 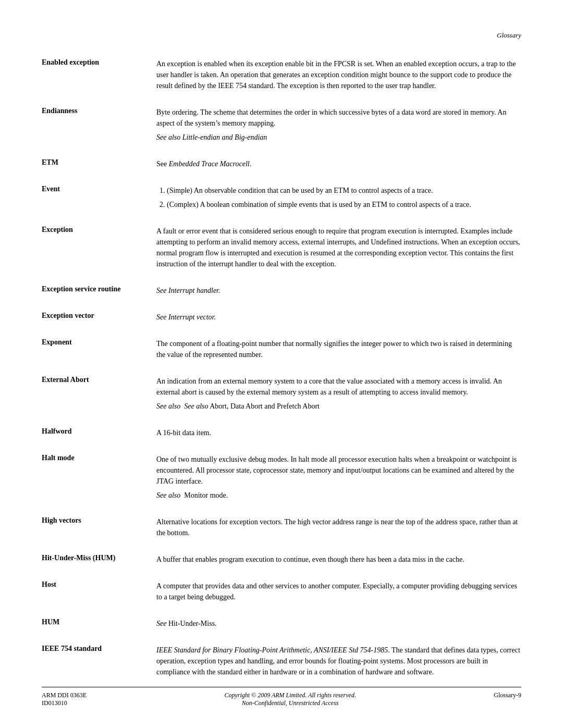 What do you see at coordinates (339, 625) in the screenshot?
I see `def-hum: See Hit-Under-Miss.` at bounding box center [339, 625].